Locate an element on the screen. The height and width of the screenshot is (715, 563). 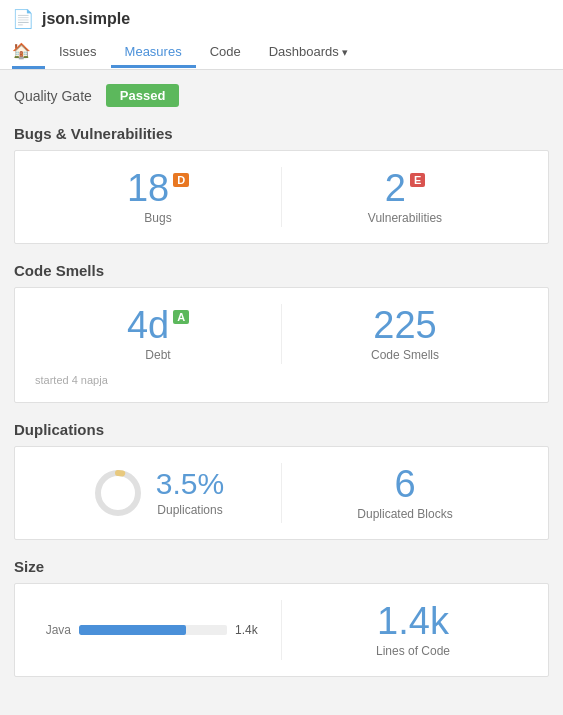
nav-measures: Measures is located at coordinates (154, 53).